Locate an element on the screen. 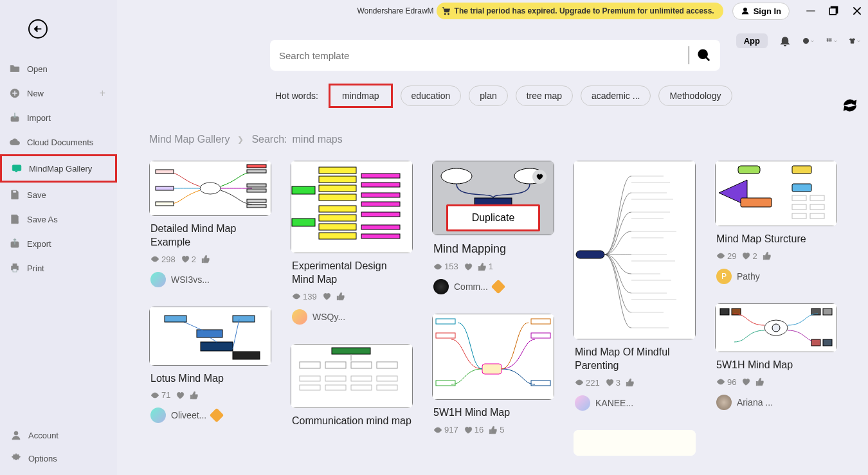 This screenshot has width=868, height=475. sidebar-item-gallery: MindMap Gallery is located at coordinates (59, 168).